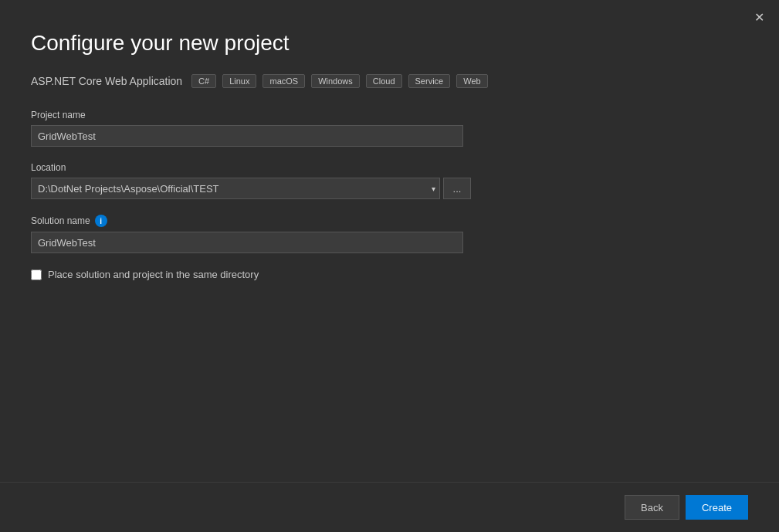  What do you see at coordinates (389, 181) in the screenshot?
I see `location-group: Location D:\DotNet Projects\Aspose\Offic…` at bounding box center [389, 181].